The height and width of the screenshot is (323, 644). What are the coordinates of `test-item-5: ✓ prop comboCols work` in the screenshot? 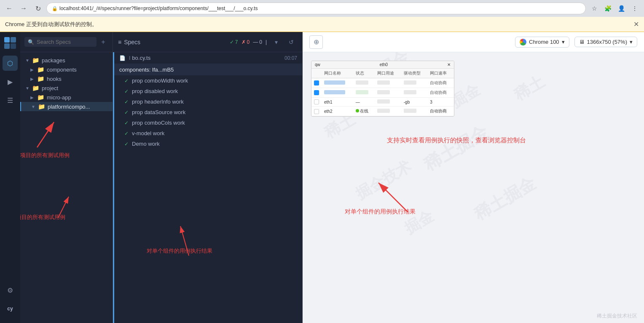 It's located at (208, 123).